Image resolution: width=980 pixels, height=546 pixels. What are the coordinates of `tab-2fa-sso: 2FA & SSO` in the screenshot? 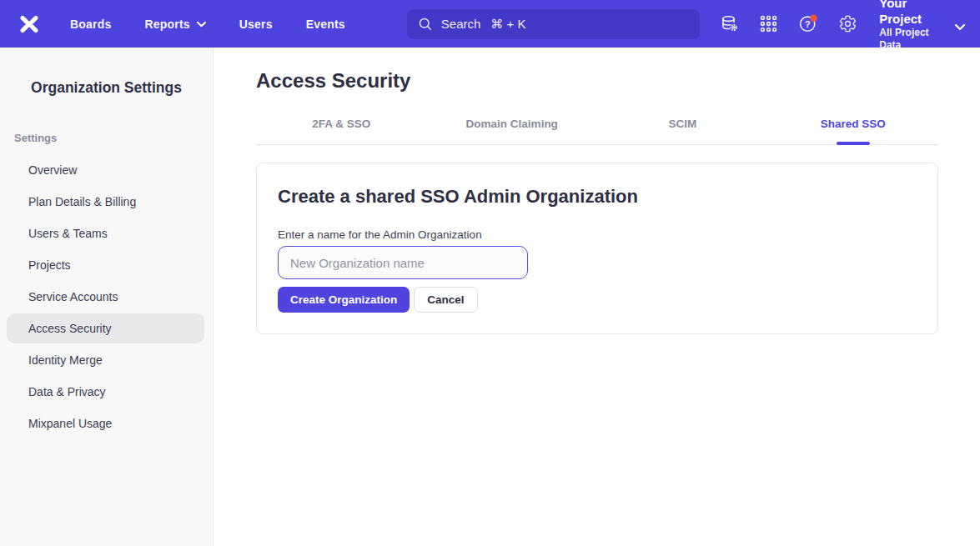 It's located at (342, 124).